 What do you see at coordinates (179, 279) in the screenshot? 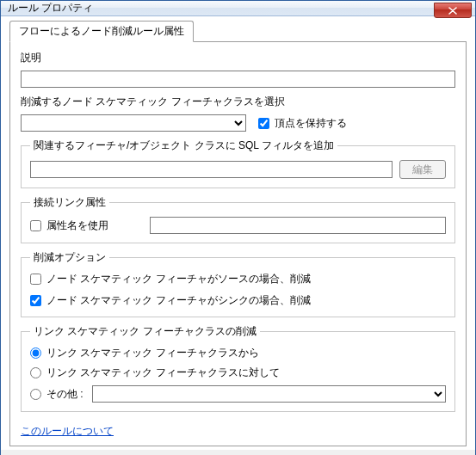
I see `reduce-source-label: ノード スケマティック フィーチャがソースの場合、削減` at bounding box center [179, 279].